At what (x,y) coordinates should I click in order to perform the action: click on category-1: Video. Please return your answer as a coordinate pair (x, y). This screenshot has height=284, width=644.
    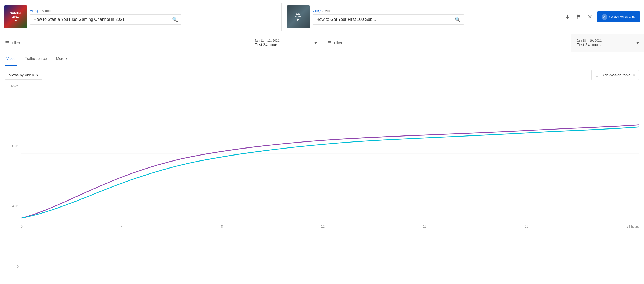
    Looking at the image, I should click on (46, 11).